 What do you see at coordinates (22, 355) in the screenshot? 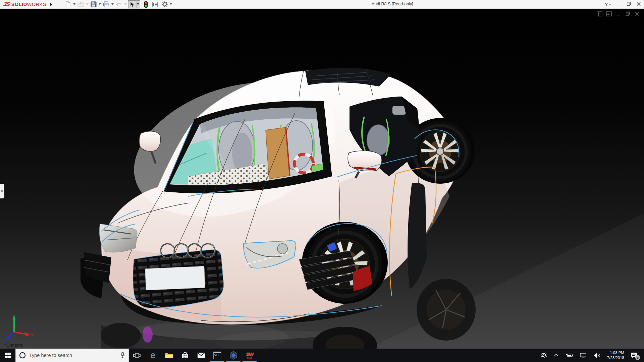
I see `cortana-icon` at bounding box center [22, 355].